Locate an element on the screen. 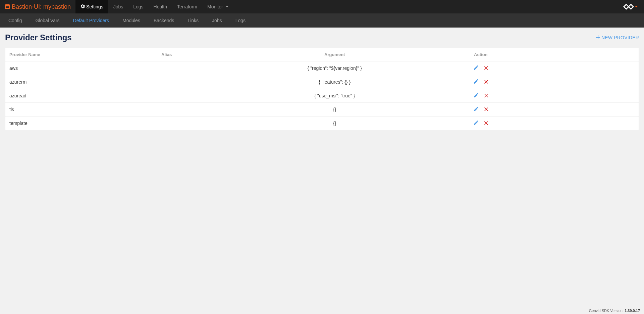 The image size is (644, 314). gear-icon is located at coordinates (83, 7).